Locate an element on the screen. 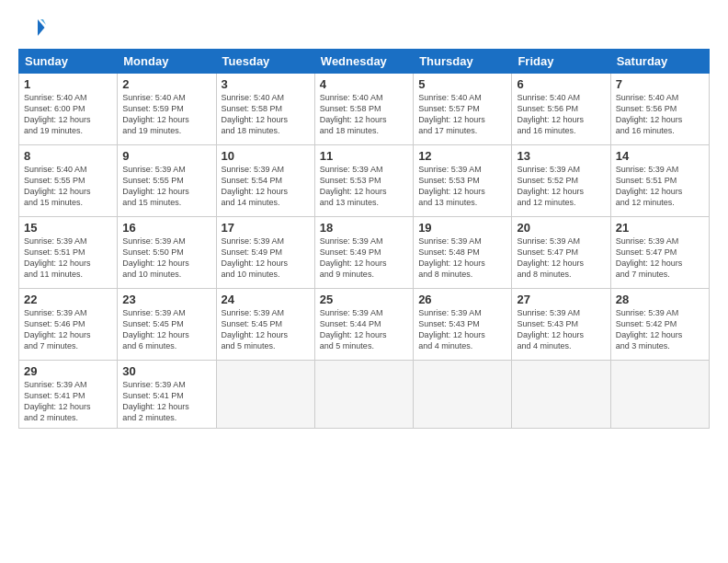 The image size is (728, 563). week-row-2: 8Sunrise: 5:40 AM Sunset: 5:55 PM Daylig… is located at coordinates (364, 181).